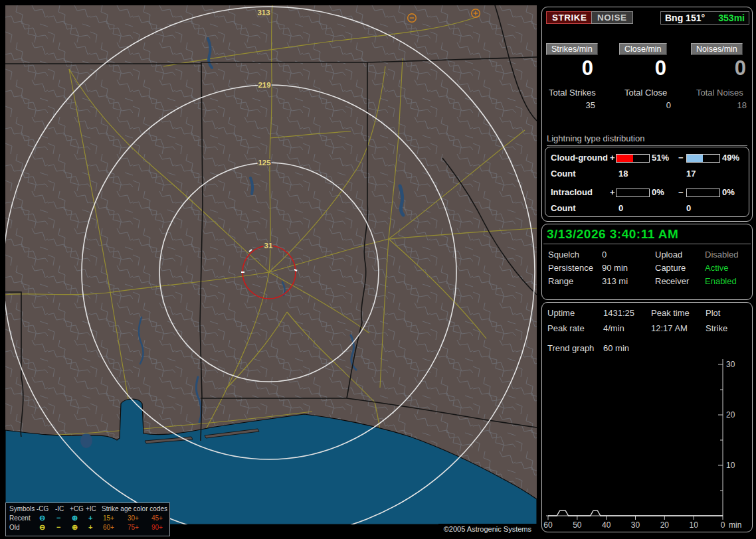 This screenshot has width=756, height=539. Describe the element at coordinates (614, 328) in the screenshot. I see `peak-rate-value: 4/min` at that location.